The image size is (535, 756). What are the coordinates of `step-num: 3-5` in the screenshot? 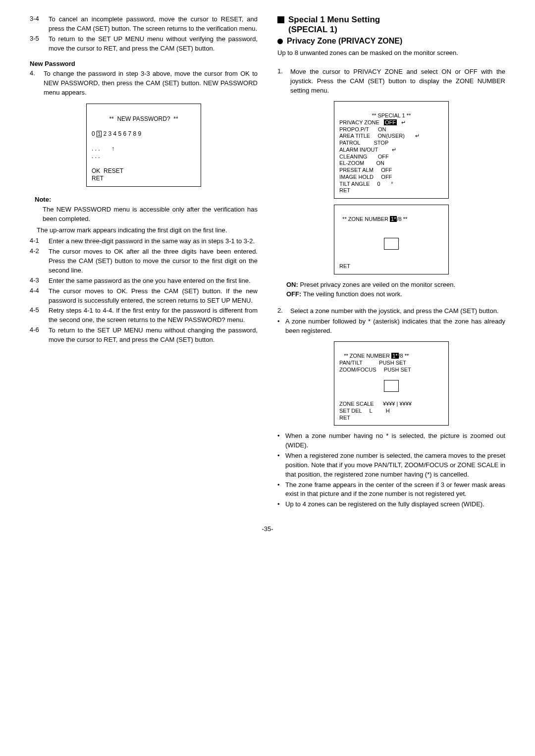 It's located at (37, 44).